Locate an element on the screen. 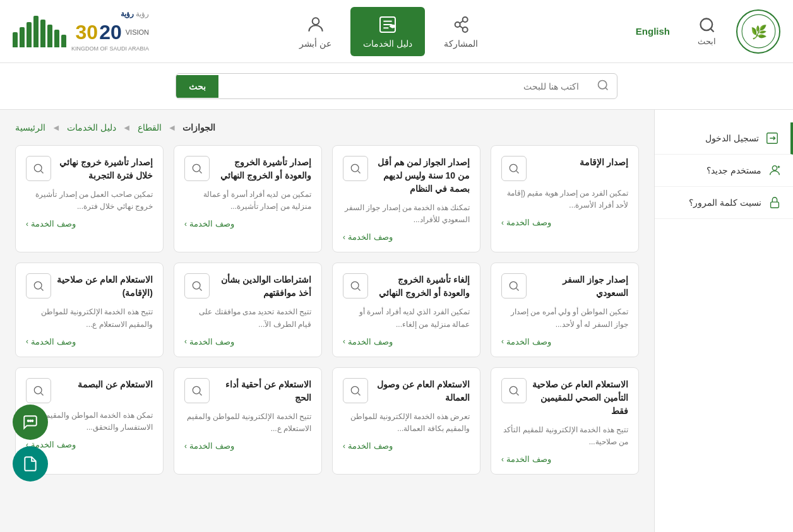 The image size is (793, 532). sidebar-login: تسجيل الدخول is located at coordinates (724, 139).